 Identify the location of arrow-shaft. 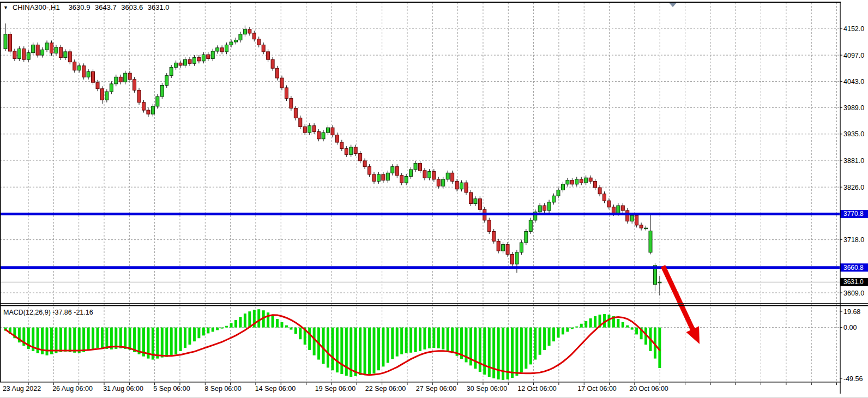
(678, 299).